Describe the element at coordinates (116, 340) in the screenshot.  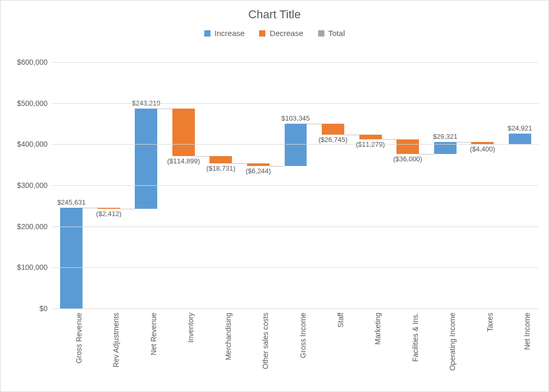
I see `x-tick-label: Rev Adjustments` at that location.